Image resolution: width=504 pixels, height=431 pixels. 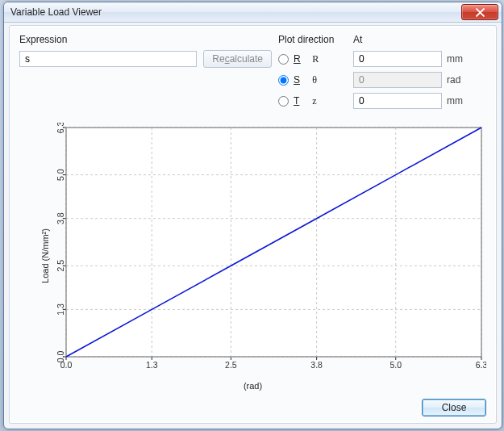 I want to click on at-input-r, so click(x=398, y=59).